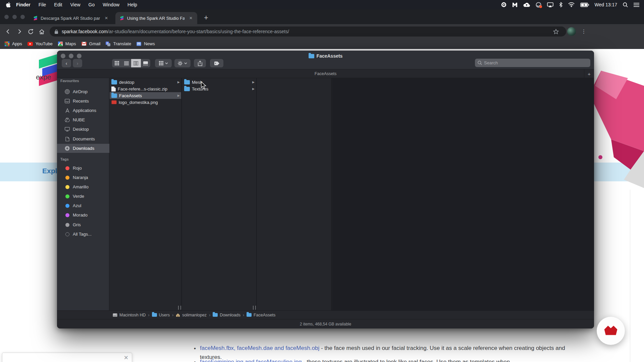 The width and height of the screenshot is (644, 362). I want to click on explore-link-partial: Expl, so click(50, 171).